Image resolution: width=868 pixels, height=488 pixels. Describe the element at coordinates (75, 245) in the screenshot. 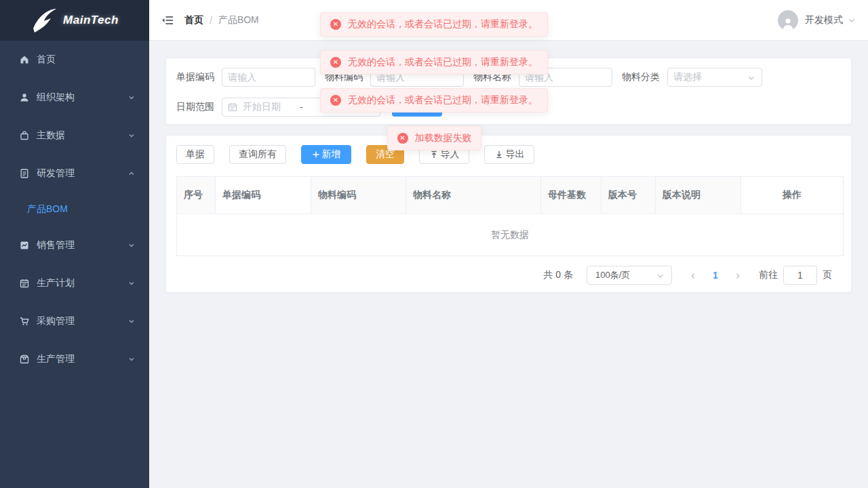

I see `sidebar-item-sales: 销售管理` at that location.